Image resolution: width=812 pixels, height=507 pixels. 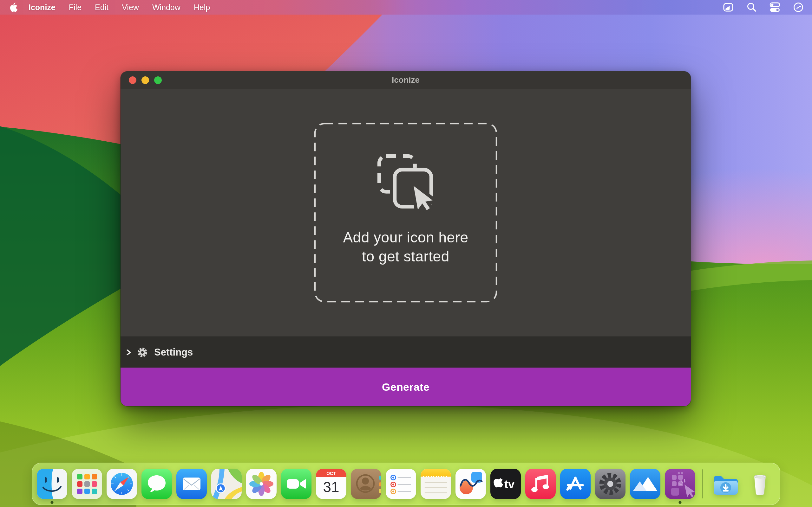 I want to click on dock-messages, so click(x=157, y=484).